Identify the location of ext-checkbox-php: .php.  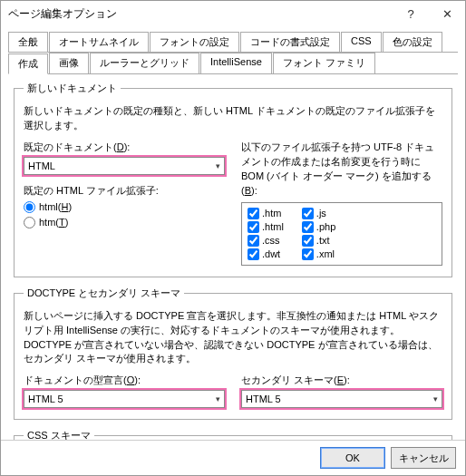
(319, 227).